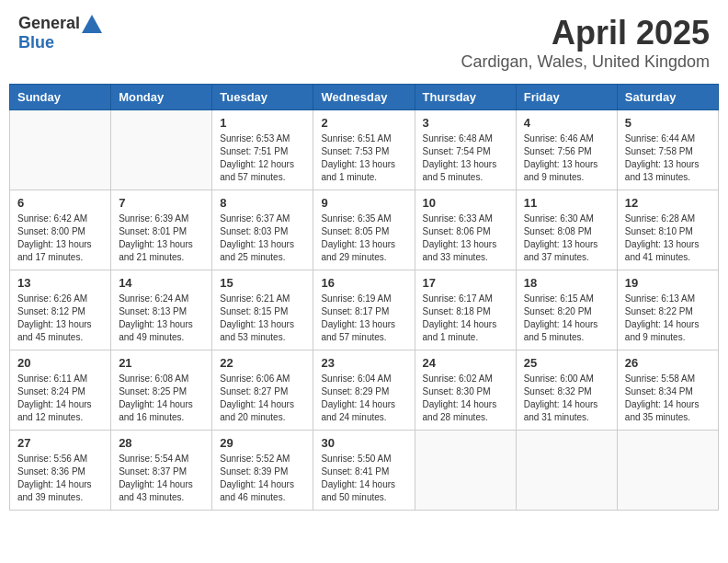  Describe the element at coordinates (263, 230) in the screenshot. I see `calendar-cell: 8Sunrise: 6:37 AM Sunset: 8:03 PM Daylig…` at that location.